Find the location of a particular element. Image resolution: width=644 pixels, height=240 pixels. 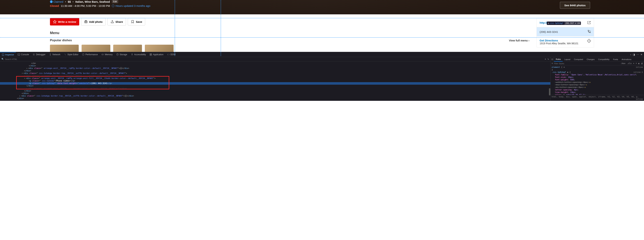

categories: Italian, Wine Bars, Seafood is located at coordinates (92, 2).